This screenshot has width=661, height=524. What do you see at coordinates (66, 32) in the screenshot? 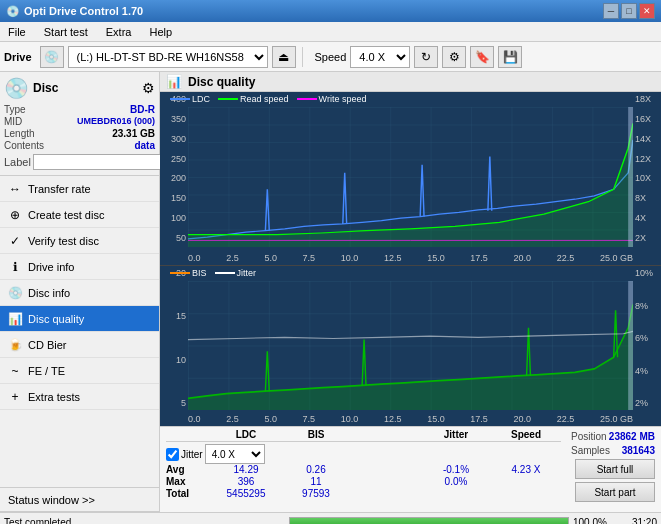
I see `menu-start-test: Start test` at bounding box center [66, 32].